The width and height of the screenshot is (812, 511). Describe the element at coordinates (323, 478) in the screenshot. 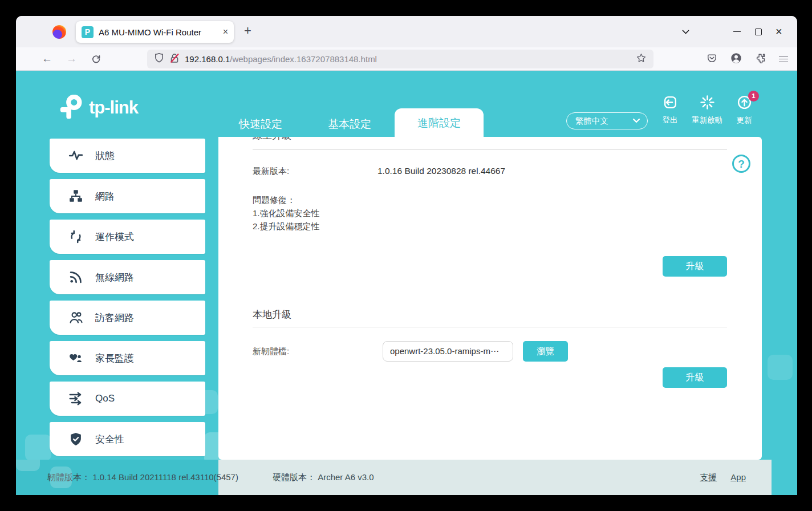

I see `hardware-version: 硬體版本： Archer A6 v3.0` at that location.